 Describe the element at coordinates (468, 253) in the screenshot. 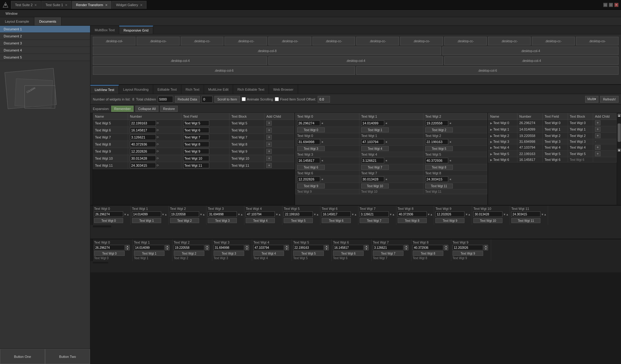

I see `b2-text-btn: Text Wgt 9` at that location.